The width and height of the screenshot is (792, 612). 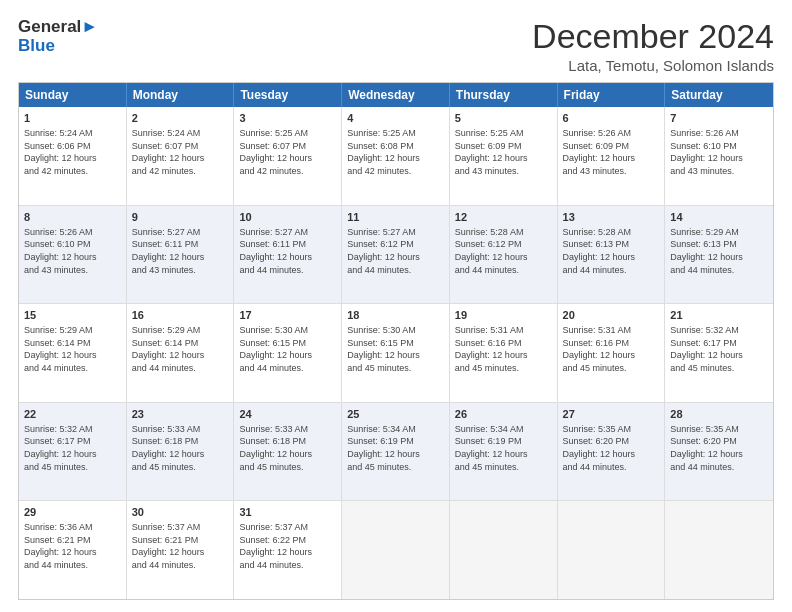 What do you see at coordinates (73, 95) in the screenshot?
I see `cal-header-sunday: Sunday` at bounding box center [73, 95].